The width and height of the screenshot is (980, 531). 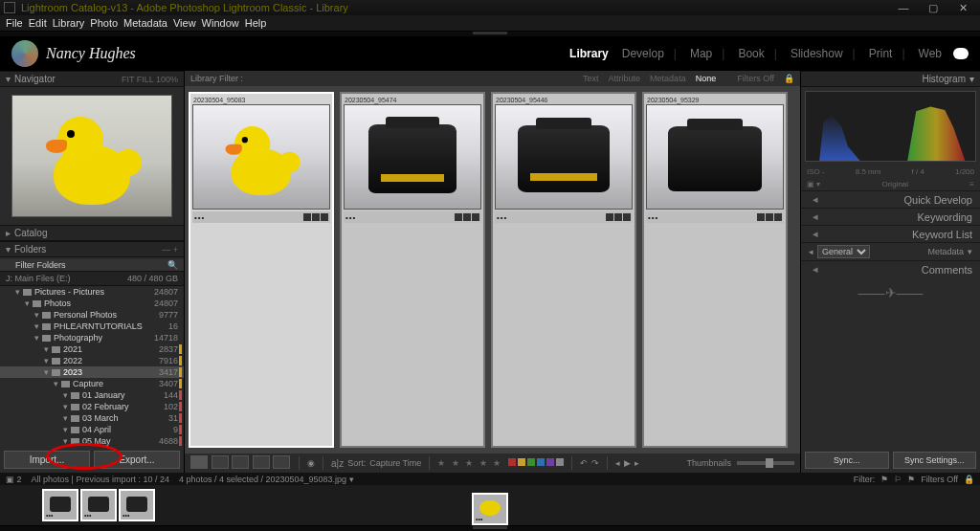 I want to click on second-window-icon: ▣ 2, so click(x=13, y=479).